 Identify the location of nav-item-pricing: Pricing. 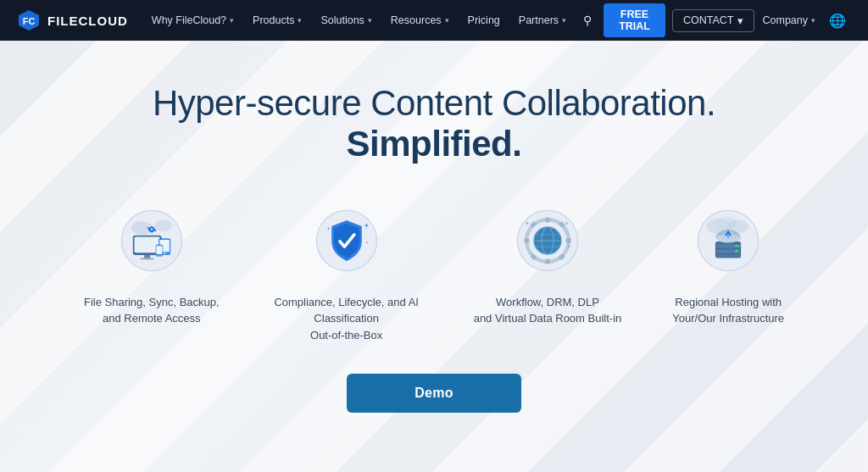
(484, 20).